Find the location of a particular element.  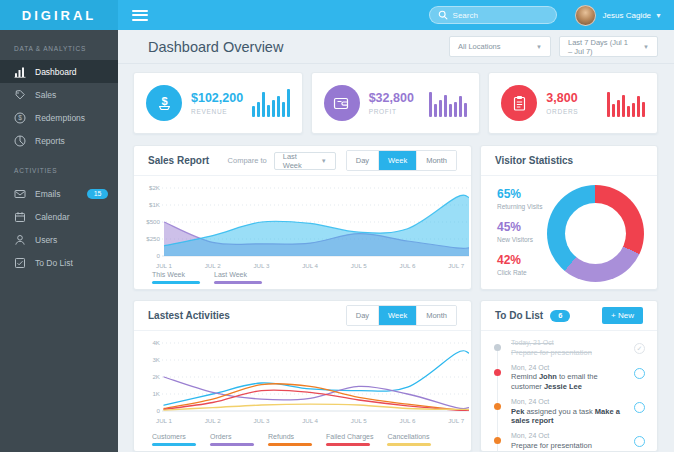

sidebar-item-label: Calendar is located at coordinates (52, 217).